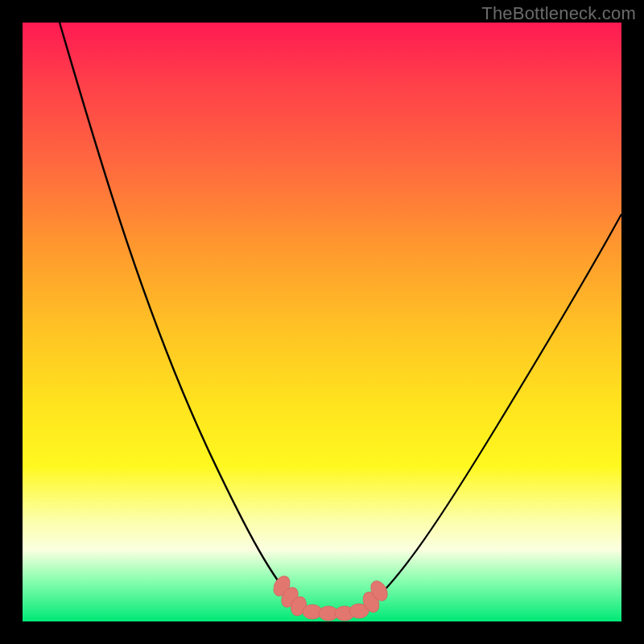  I want to click on watermark-text: TheBottleneck.com, so click(559, 14).